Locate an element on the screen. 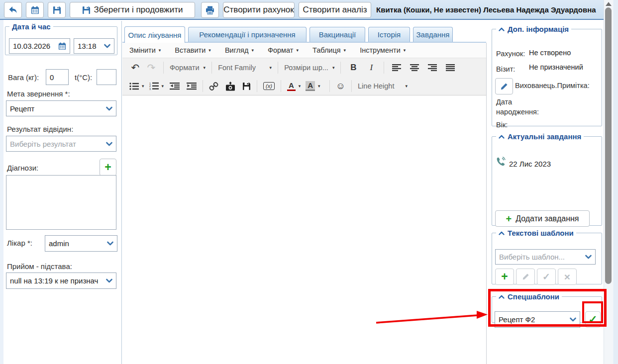 This screenshot has height=364, width=618. time-select: 13:18 is located at coordinates (94, 46).